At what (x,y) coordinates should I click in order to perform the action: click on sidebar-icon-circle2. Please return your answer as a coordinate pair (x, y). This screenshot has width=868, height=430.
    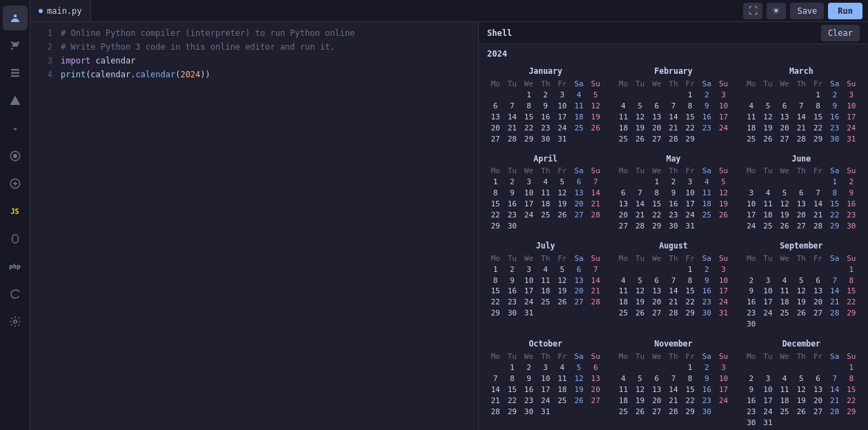
    Looking at the image, I should click on (15, 184).